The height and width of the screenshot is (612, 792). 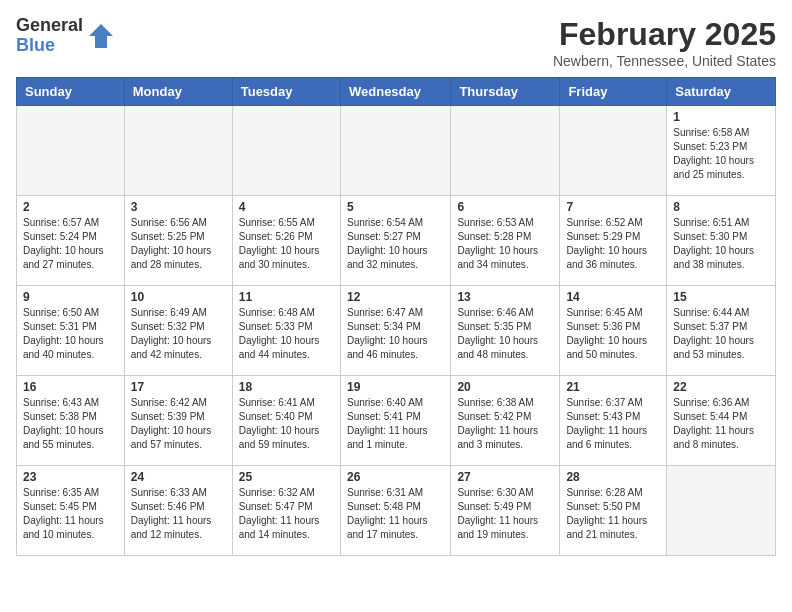 I want to click on day-cell: 11Sunrise: 6:48 AM Sunset: 5:33 PM Dayli…, so click(x=286, y=331).